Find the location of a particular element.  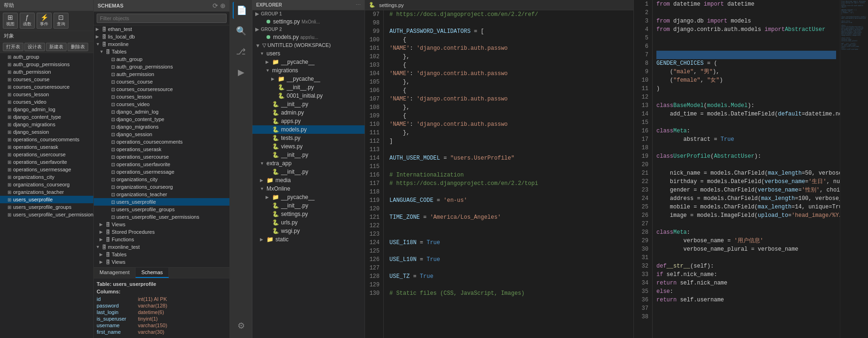

file-item: 🐍tests.py is located at coordinates (309, 138).